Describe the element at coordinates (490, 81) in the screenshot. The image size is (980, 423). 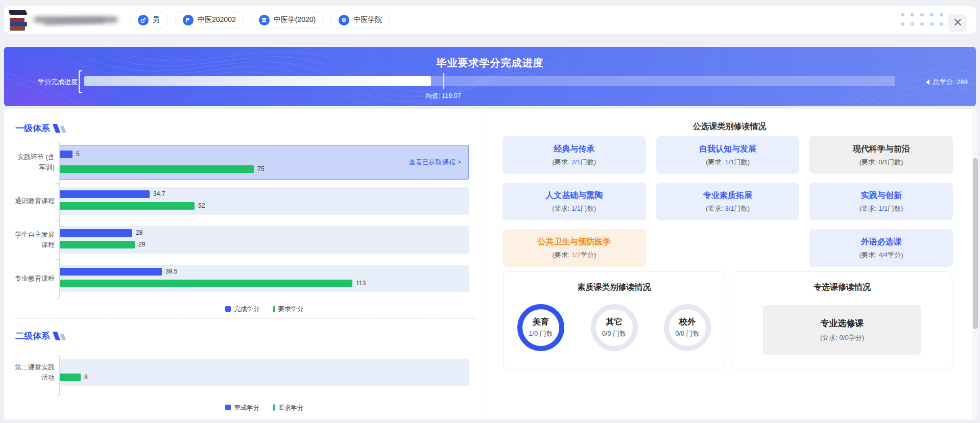
I see `credit-progress-track: 115` at that location.